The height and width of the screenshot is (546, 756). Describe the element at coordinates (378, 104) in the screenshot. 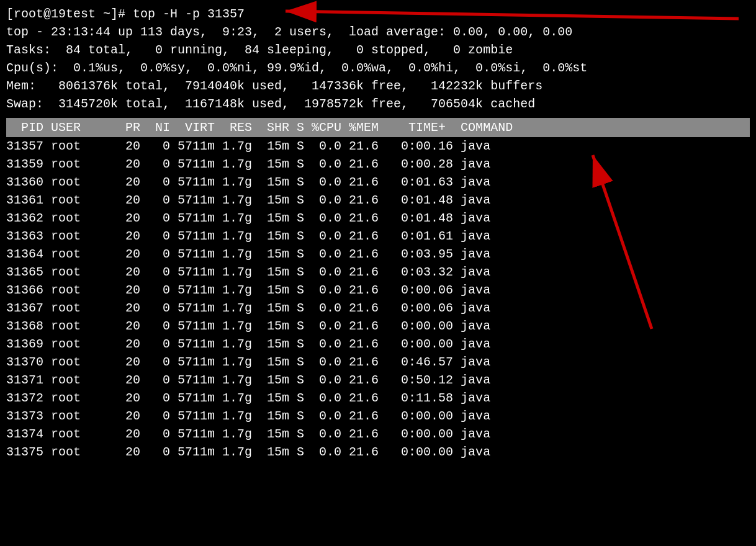

I see `status-line-5: Swap: 3145720k total, 1167148k used, 197…` at that location.